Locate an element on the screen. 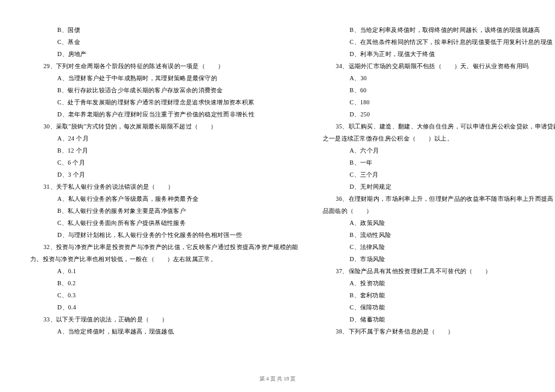  text-line: B、国债 is located at coordinates (164, 30).